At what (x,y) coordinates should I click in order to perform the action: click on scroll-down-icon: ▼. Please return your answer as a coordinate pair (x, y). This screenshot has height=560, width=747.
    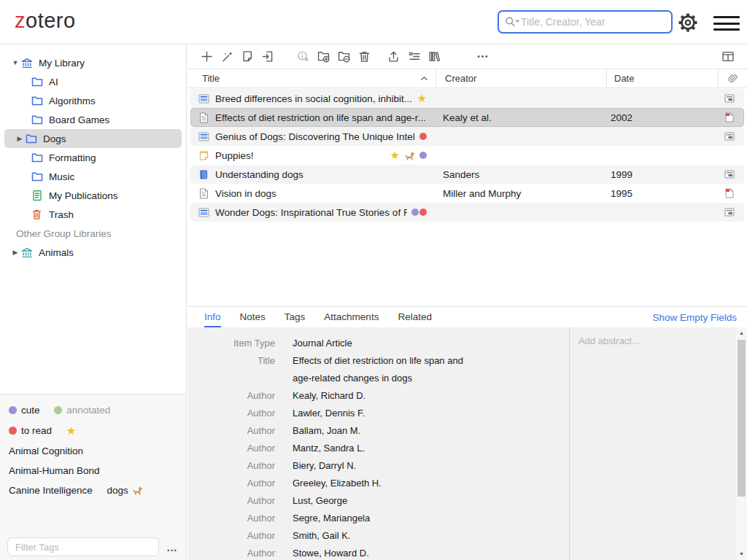
    Looking at the image, I should click on (741, 554).